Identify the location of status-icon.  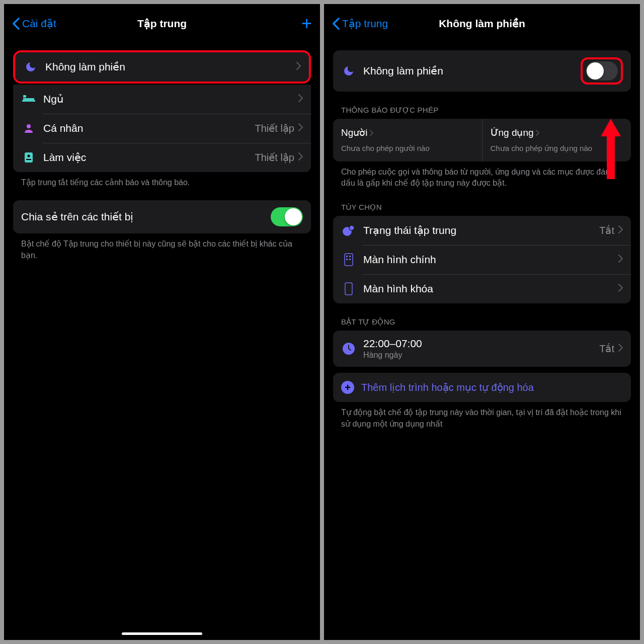
(349, 230).